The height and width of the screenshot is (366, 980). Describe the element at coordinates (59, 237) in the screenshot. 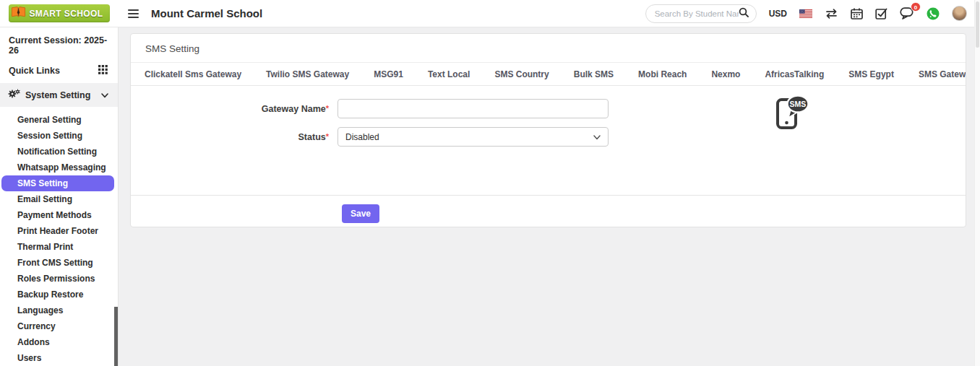

I see `sidebar-nav: General Setting Session Setting Notifica…` at that location.